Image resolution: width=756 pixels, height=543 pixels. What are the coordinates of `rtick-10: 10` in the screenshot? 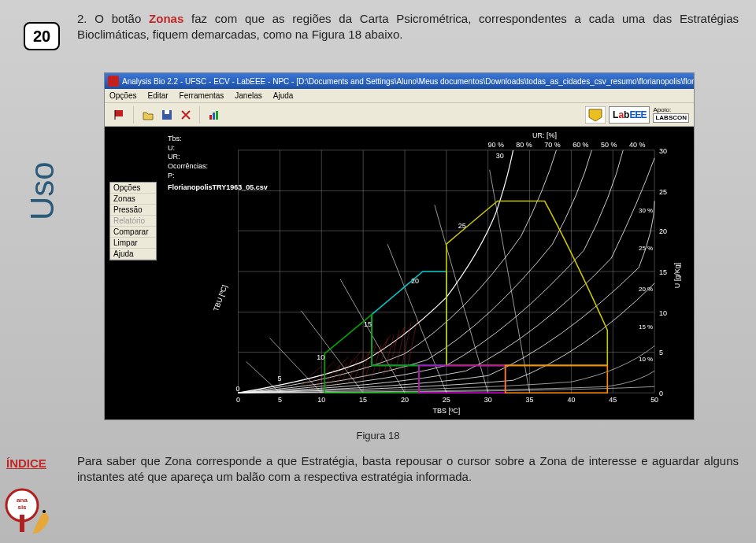 It's located at (663, 313).